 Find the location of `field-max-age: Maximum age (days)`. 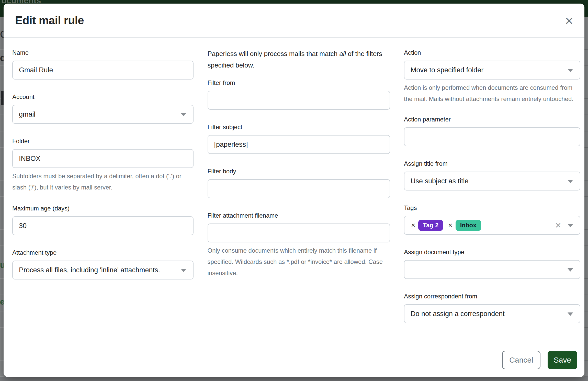

field-max-age: Maximum age (days) is located at coordinates (103, 219).